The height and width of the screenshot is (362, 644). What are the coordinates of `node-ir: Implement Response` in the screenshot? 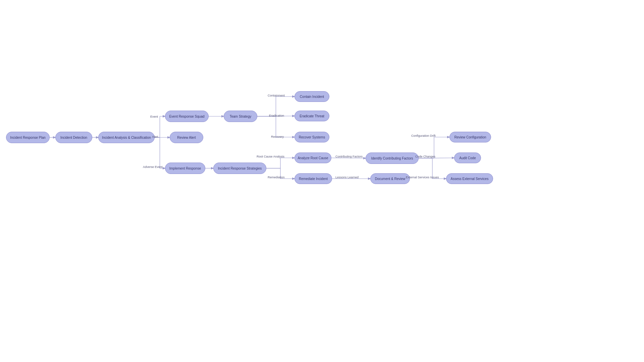 It's located at (185, 168).